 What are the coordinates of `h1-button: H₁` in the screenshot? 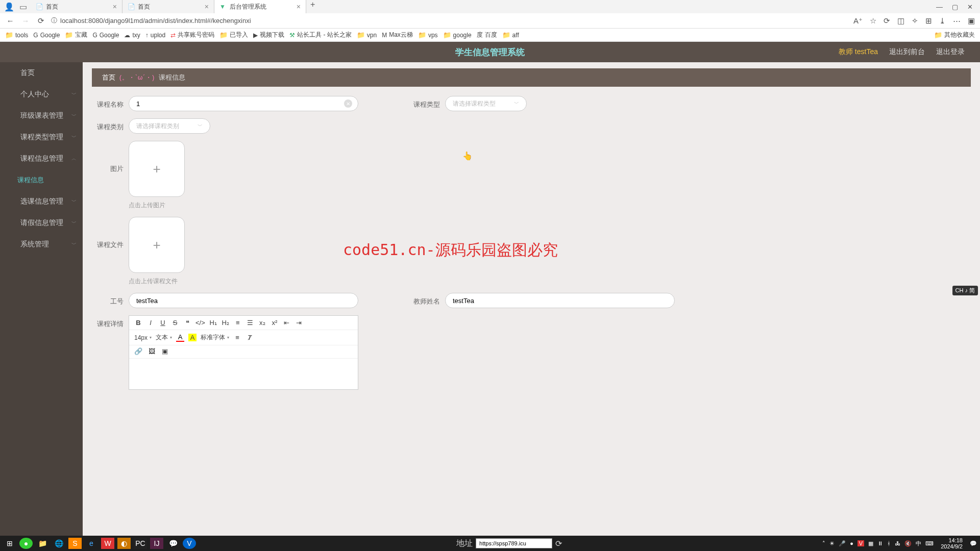 It's located at (213, 322).